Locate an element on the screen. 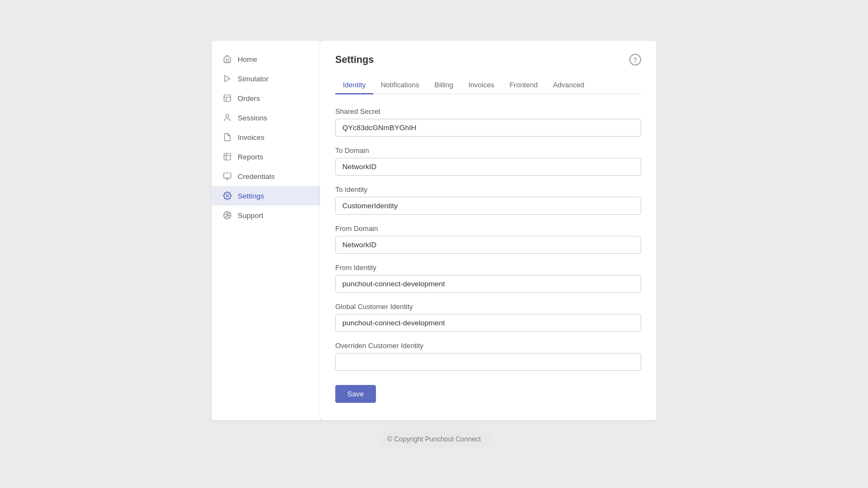  from-identity-input is located at coordinates (488, 284).